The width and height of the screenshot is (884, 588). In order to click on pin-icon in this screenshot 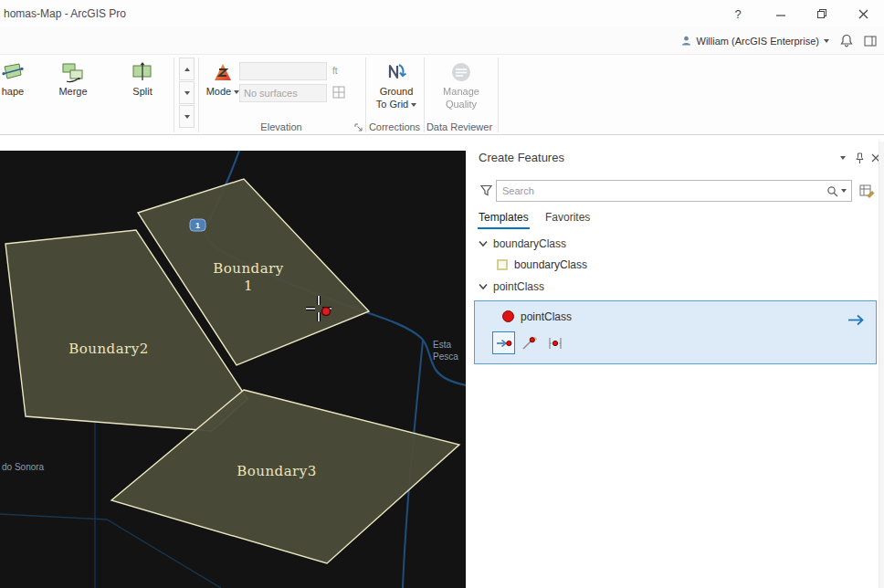, I will do `click(860, 159)`.